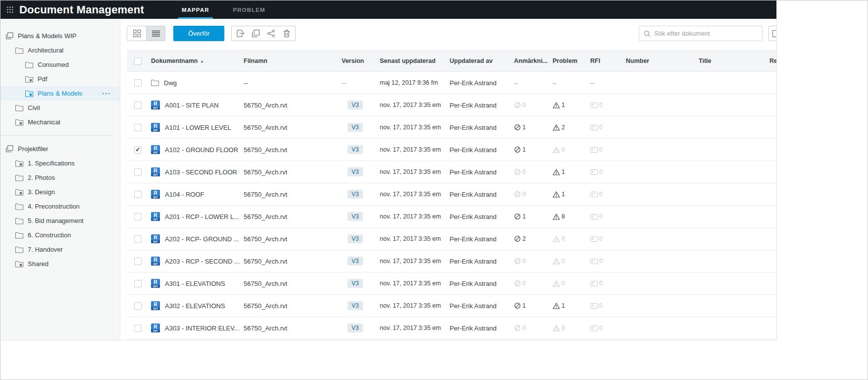  I want to click on table-row: RRVTA101 - LOWER LEVEL56750_Arch.rvtV3no…, so click(452, 128).